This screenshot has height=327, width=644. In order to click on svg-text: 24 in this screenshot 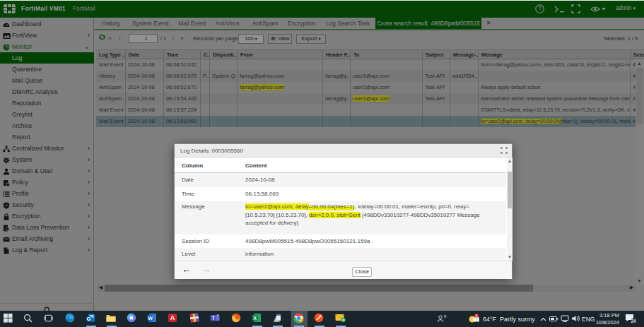, I will do `click(633, 321)`.